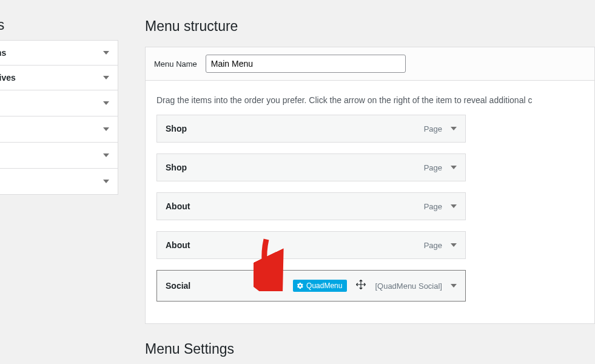 The height and width of the screenshot is (364, 595). Describe the element at coordinates (311, 129) in the screenshot. I see `menu-item-shop-1: Shop Page` at that location.